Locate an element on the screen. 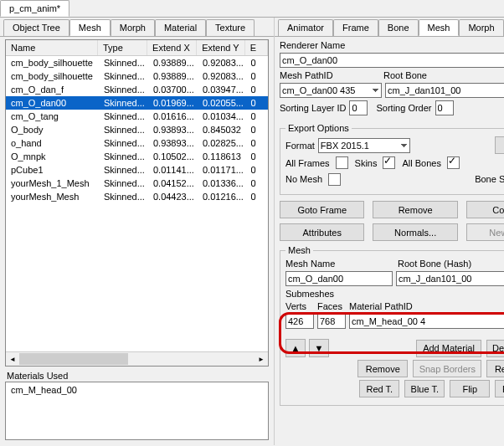 Image resolution: width=504 pixels, height=446 pixels. skins-checkbox is located at coordinates (388, 162).